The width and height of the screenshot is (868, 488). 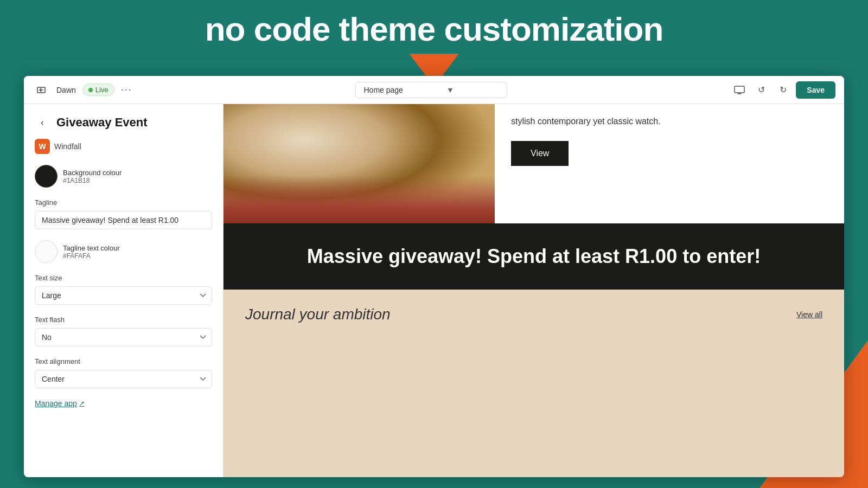 I want to click on live-badge: Live, so click(x=99, y=90).